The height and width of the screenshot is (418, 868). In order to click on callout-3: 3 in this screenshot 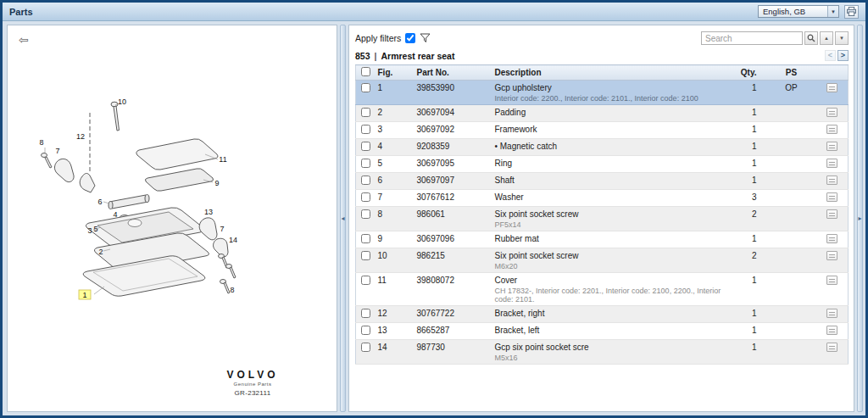, I will do `click(90, 231)`.